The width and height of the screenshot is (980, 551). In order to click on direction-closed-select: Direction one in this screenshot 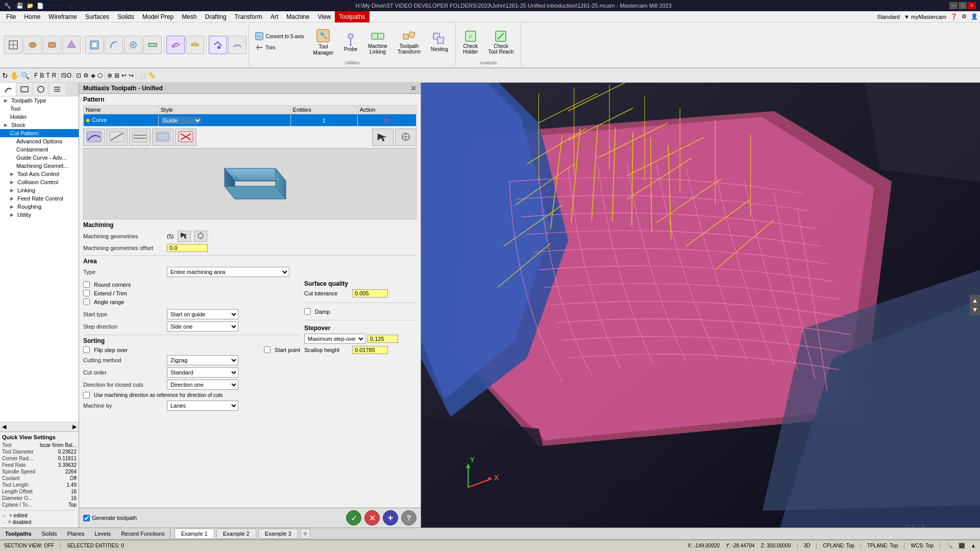, I will do `click(203, 385)`.